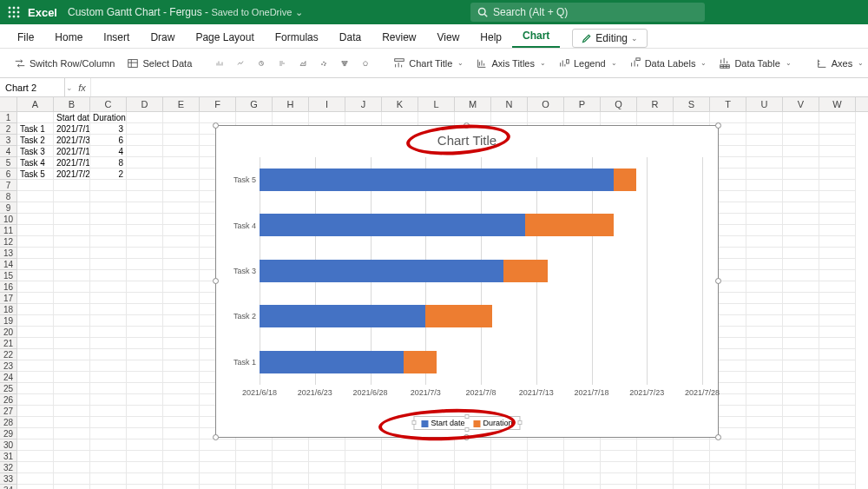 The height and width of the screenshot is (489, 868). I want to click on cell: 2021/7/20, so click(72, 174).